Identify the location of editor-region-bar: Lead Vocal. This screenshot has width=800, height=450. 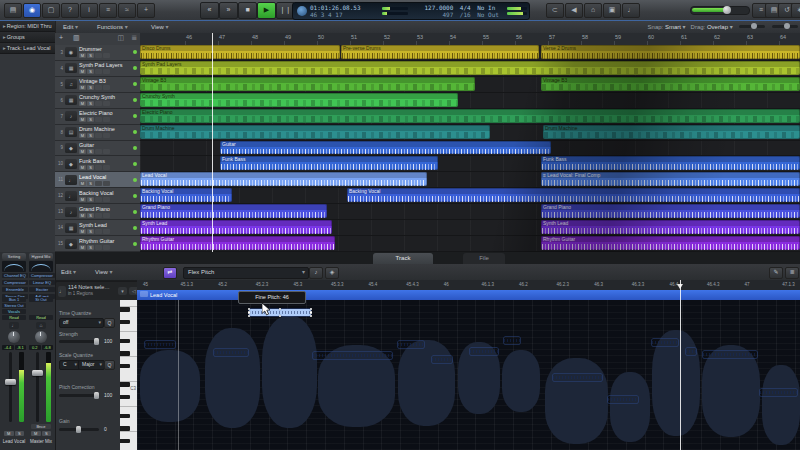
(468, 295).